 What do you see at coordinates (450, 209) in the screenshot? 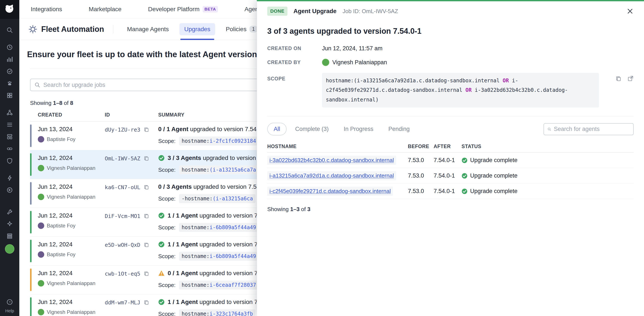
I see `panel-showing-count: Showing 1–3 of 3` at bounding box center [450, 209].